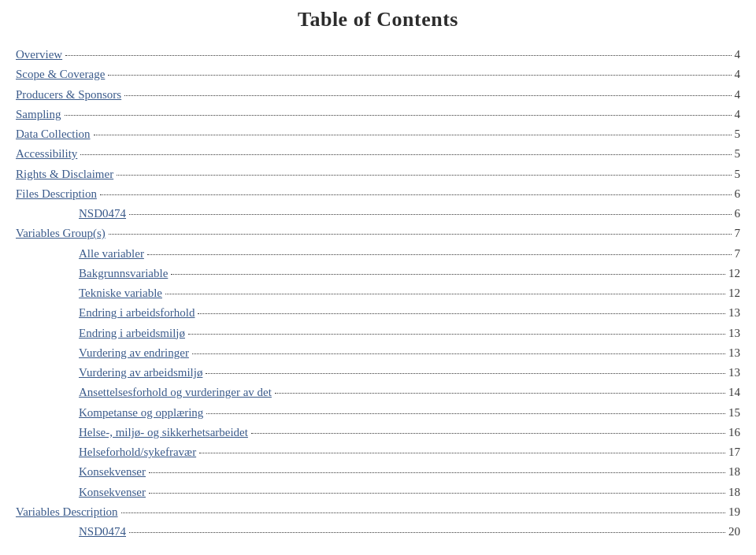 The height and width of the screenshot is (555, 756). I want to click on toc-label: Rights & Disclaimer, so click(65, 175).